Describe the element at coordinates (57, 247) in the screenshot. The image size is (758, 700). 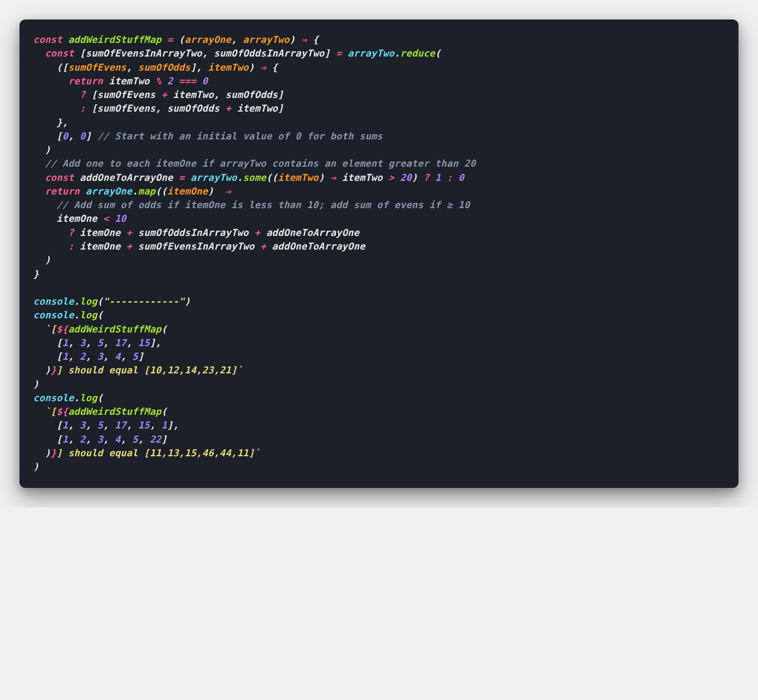
I see `code-token: :` at that location.